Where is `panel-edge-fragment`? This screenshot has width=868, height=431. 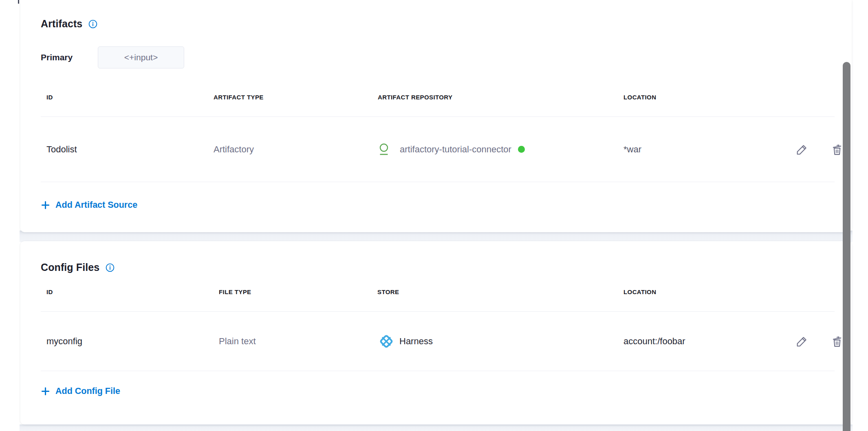 panel-edge-fragment is located at coordinates (19, 2).